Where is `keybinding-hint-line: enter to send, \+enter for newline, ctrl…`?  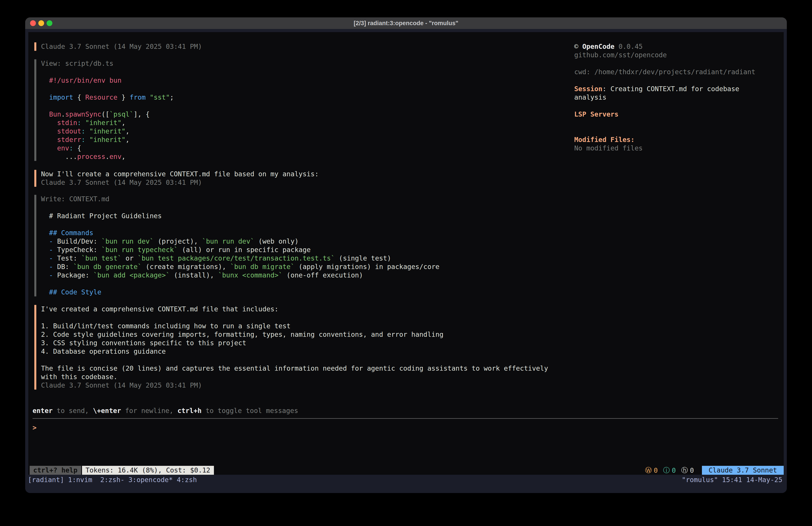
keybinding-hint-line: enter to send, \+enter for newline, ctrl… is located at coordinates (165, 411).